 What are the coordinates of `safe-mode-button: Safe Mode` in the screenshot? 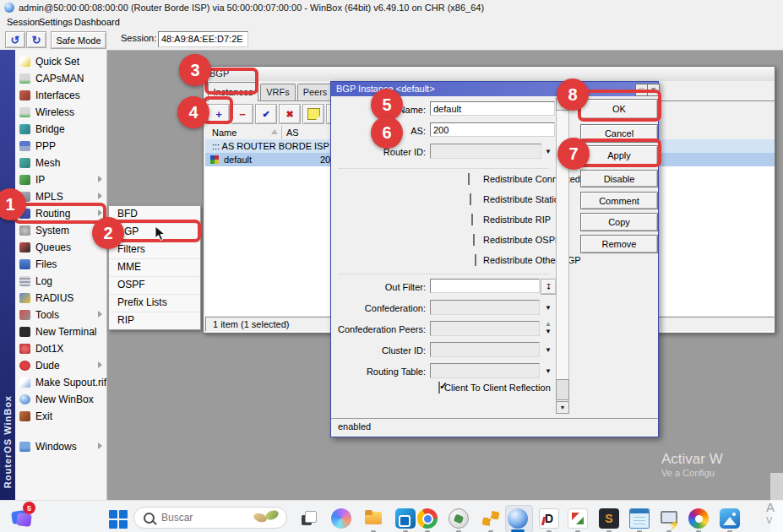 It's located at (79, 41).